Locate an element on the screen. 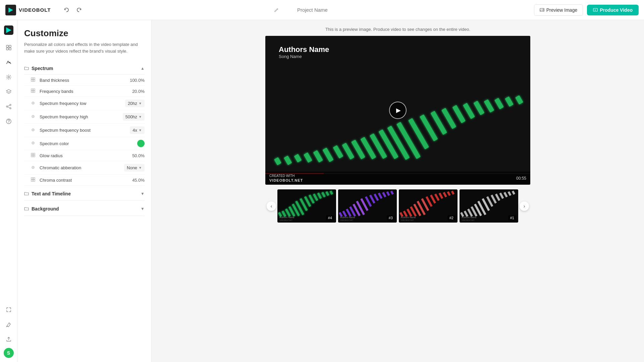 This screenshot has width=644, height=362. sidebar-item-export is located at coordinates (9, 339).